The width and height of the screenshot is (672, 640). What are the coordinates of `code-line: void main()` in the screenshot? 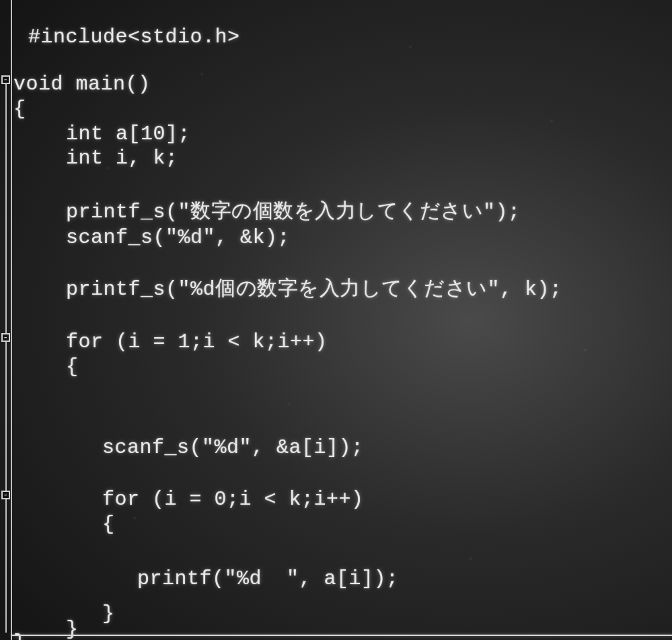 It's located at (82, 84).